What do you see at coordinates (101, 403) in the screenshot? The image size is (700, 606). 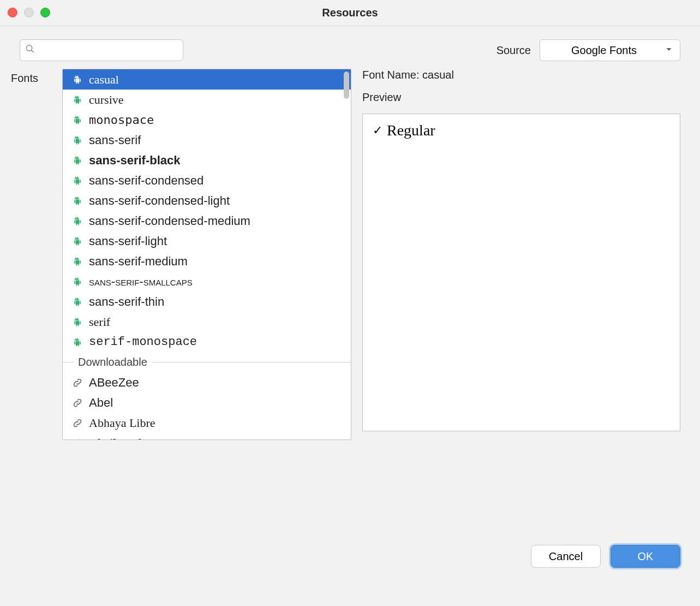 I see `font-item-label: Abel` at bounding box center [101, 403].